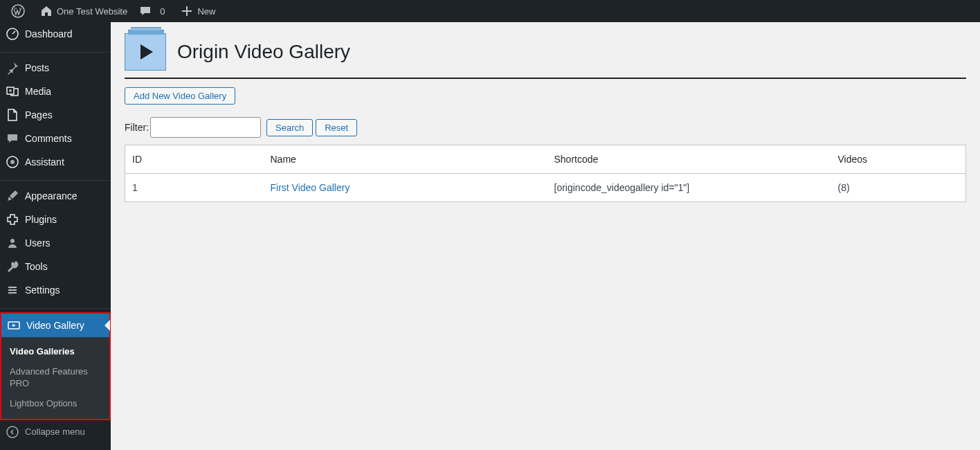 The height and width of the screenshot is (450, 980). Describe the element at coordinates (83, 11) in the screenshot. I see `site-name-link: One Test Website` at that location.